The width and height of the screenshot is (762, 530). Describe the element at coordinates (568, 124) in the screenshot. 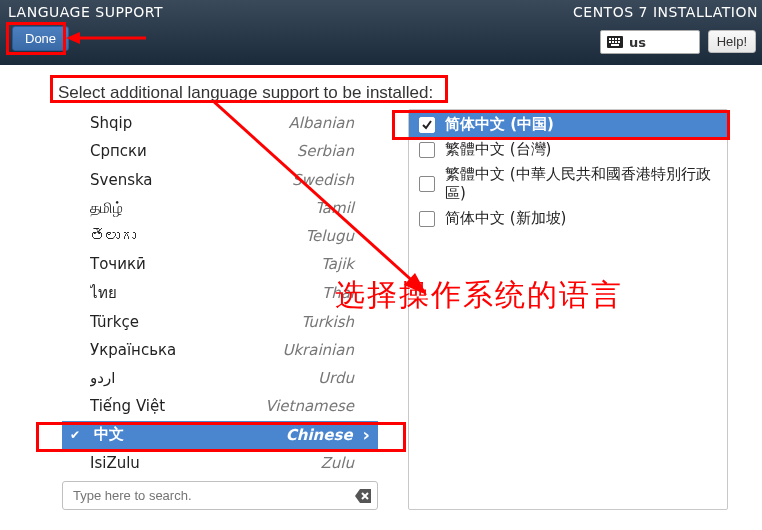

I see `variant-row: 简体中文 (中国)` at that location.